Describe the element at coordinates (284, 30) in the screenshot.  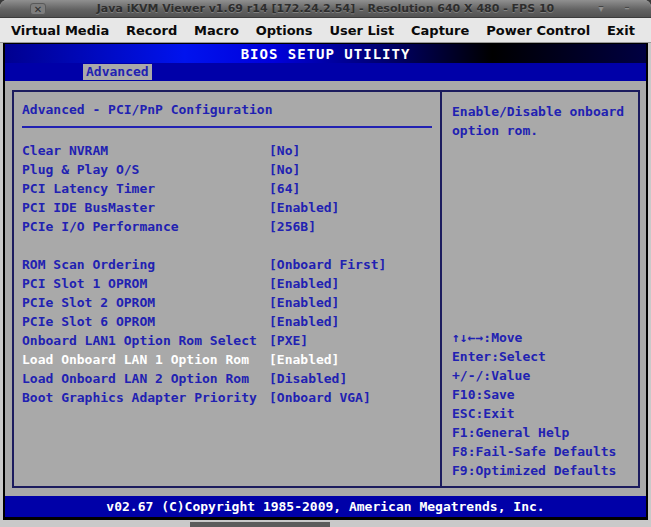
I see `menu-item: Options` at that location.